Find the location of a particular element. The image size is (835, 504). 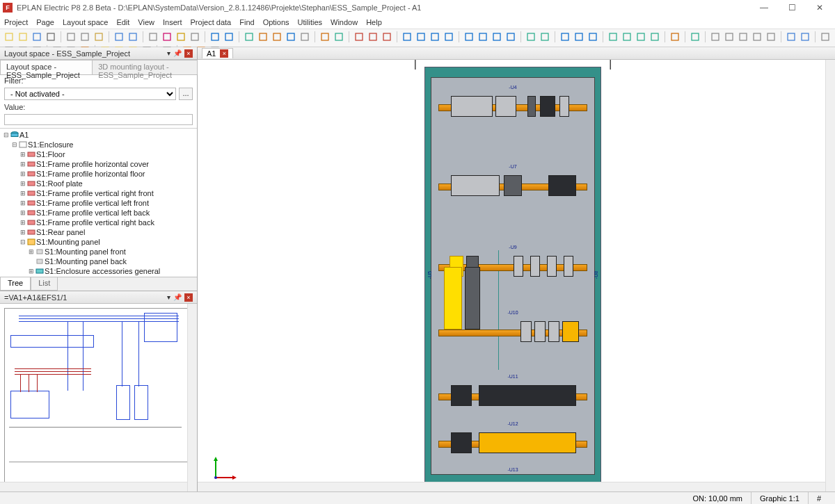

menu-page: Page is located at coordinates (45, 22).